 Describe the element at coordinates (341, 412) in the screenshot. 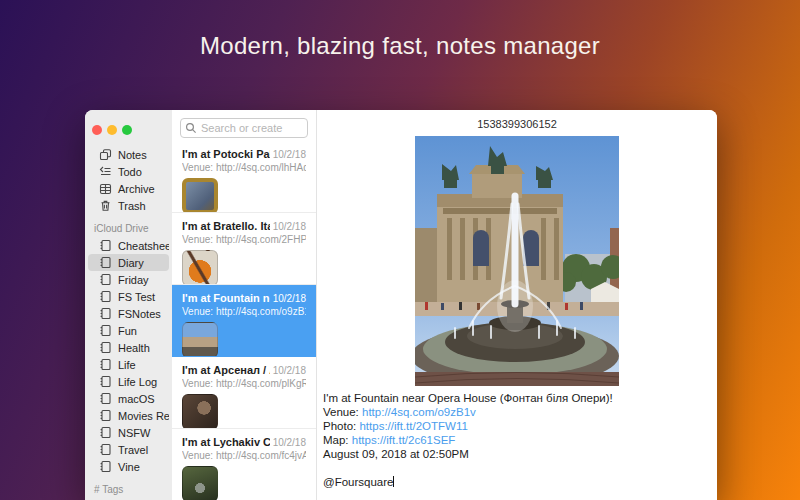

I see `venue-label: Venue:` at that location.